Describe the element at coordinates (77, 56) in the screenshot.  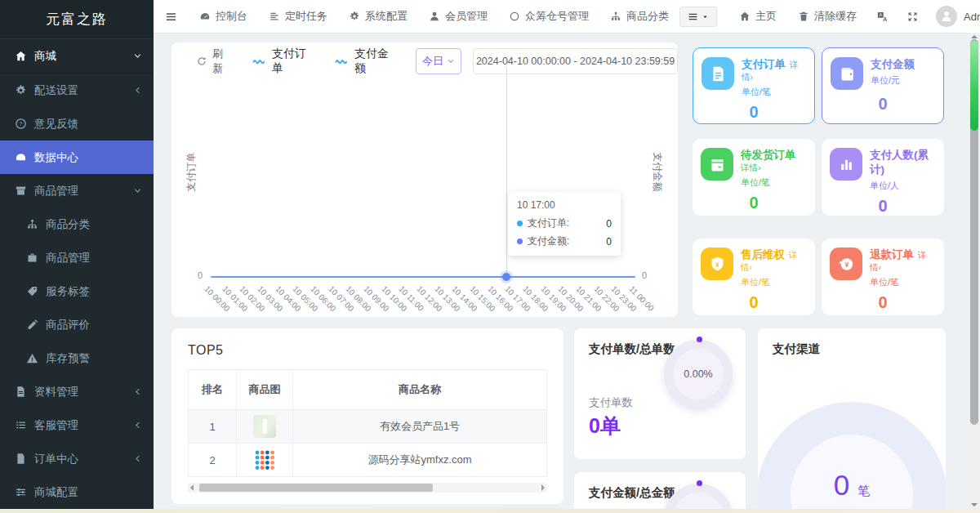
I see `sidebar-item-0: 商城` at that location.